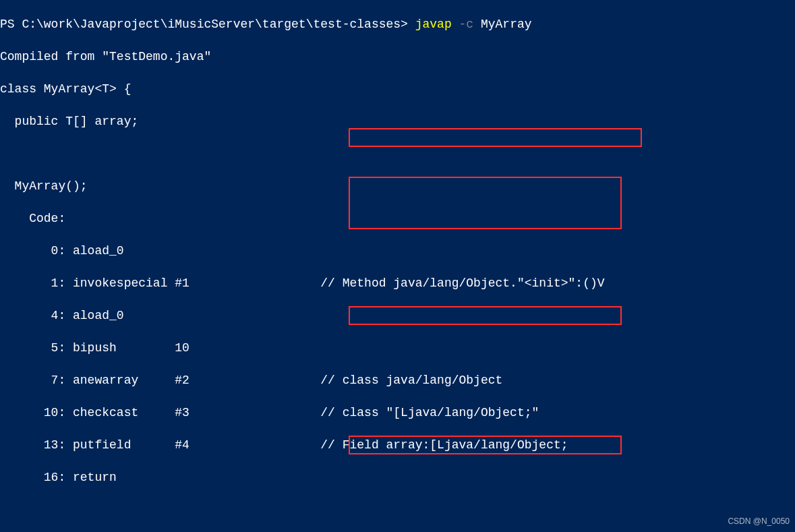 The width and height of the screenshot is (795, 532). What do you see at coordinates (434, 24) in the screenshot?
I see `command-name: javap` at bounding box center [434, 24].